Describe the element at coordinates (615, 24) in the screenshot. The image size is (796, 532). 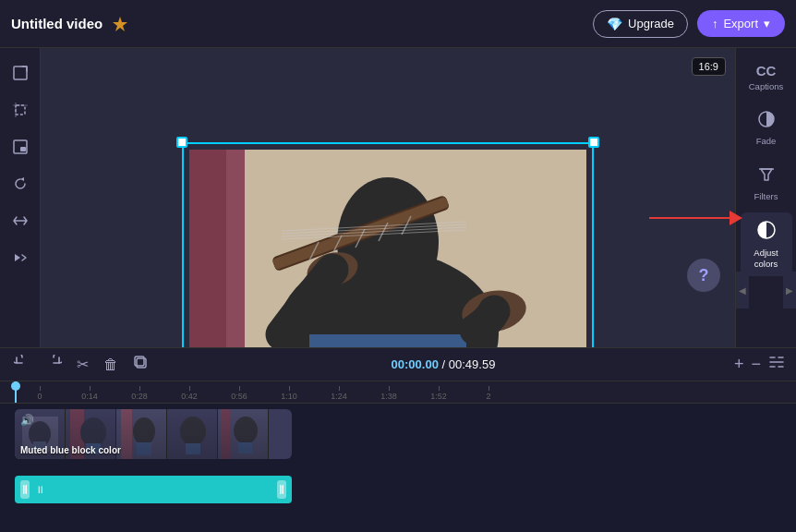
I see `upgrade-diamond-icon: 💎` at that location.